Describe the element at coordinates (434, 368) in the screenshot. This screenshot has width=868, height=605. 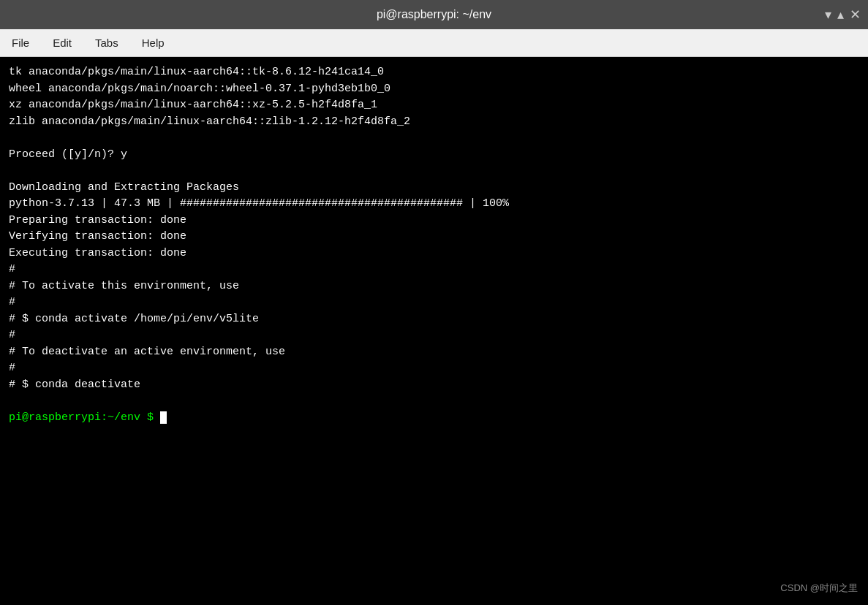
I see `terminal-line-comment-6: #` at that location.